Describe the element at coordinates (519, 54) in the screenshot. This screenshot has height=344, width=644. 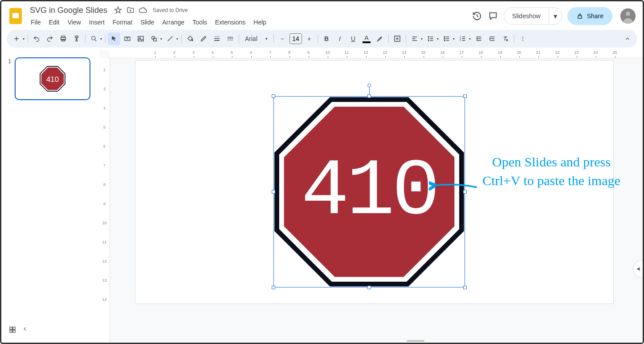
I see `ruler-h-tick: 20` at that location.